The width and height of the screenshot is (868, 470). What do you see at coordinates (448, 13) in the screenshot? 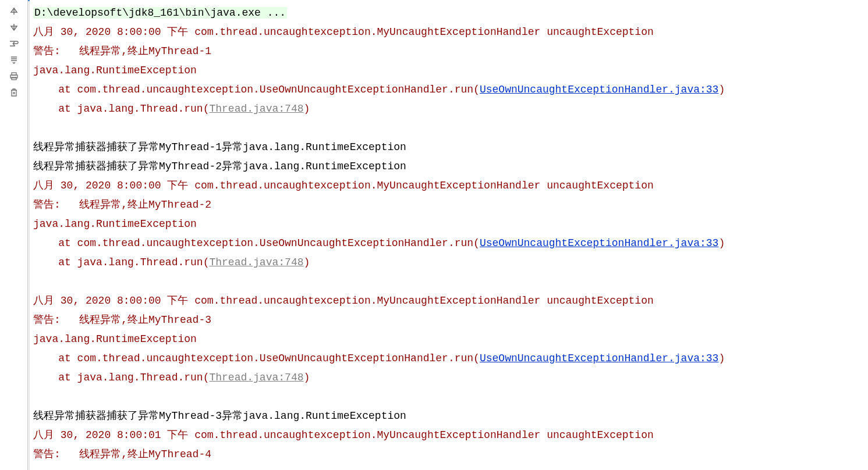
I see `command-line: D:\developsoft\jdk8_161\bin\java.exe ...` at bounding box center [448, 13].